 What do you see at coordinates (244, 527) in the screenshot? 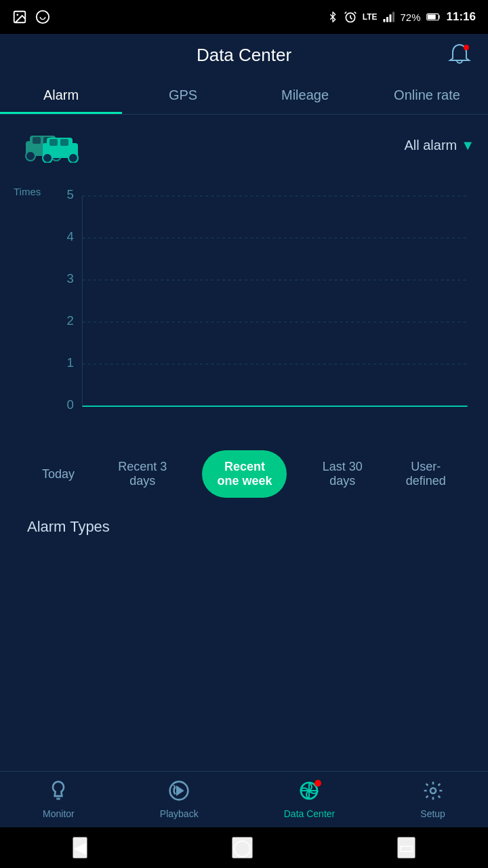
I see `alarm-types-title: Alarm Types` at bounding box center [244, 527].